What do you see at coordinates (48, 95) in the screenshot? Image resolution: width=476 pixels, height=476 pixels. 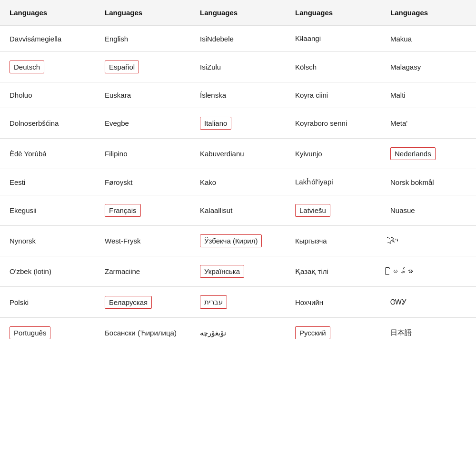 I see `cell-2-0: Dholuo` at bounding box center [48, 95].